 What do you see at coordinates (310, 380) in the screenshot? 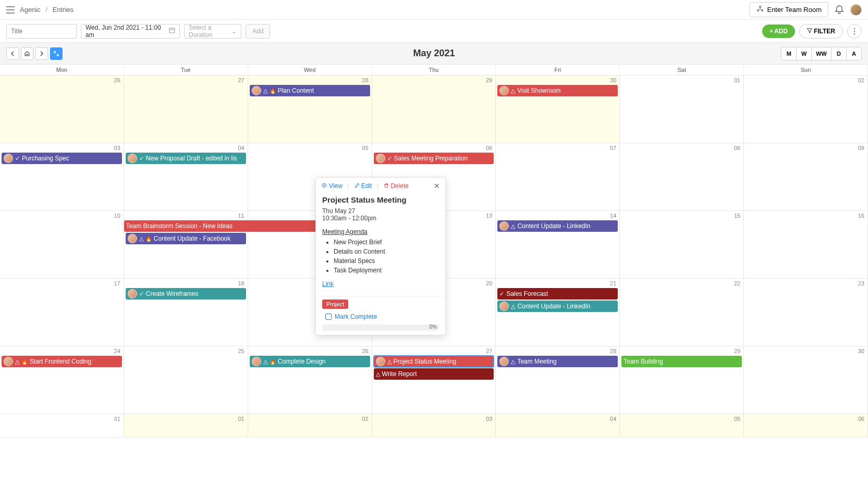
I see `calendar-cell: 26△🔥Complete Design` at bounding box center [310, 380].